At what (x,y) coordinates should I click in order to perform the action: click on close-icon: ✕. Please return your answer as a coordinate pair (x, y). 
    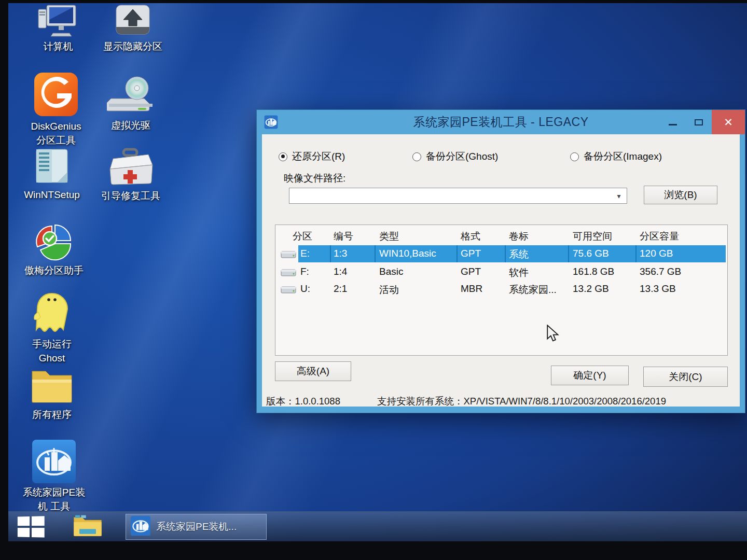
    Looking at the image, I should click on (728, 122).